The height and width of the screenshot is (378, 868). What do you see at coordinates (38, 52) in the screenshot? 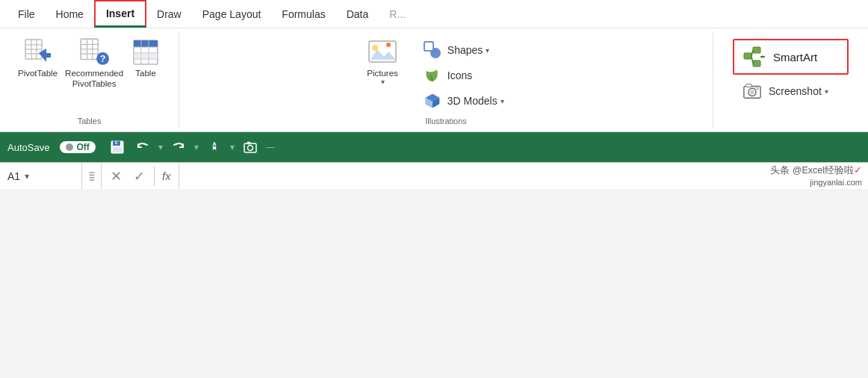
I see `pivottable-icon` at bounding box center [38, 52].